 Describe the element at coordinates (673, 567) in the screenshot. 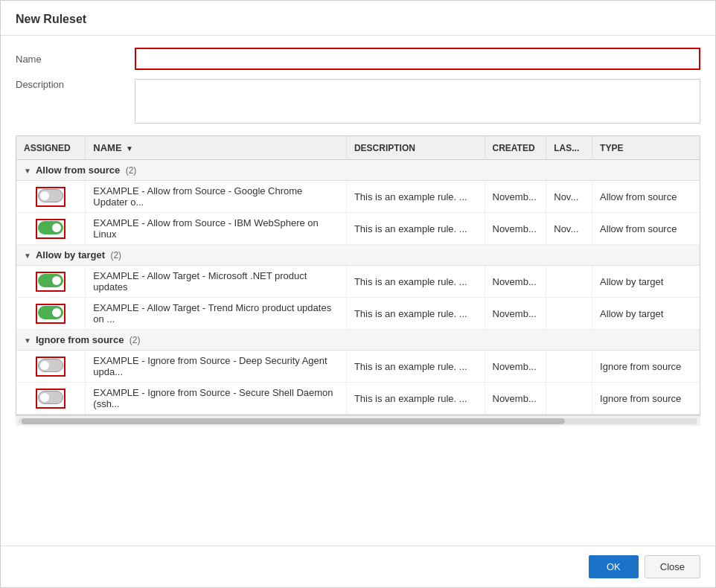

I see `close-button: Close` at that location.